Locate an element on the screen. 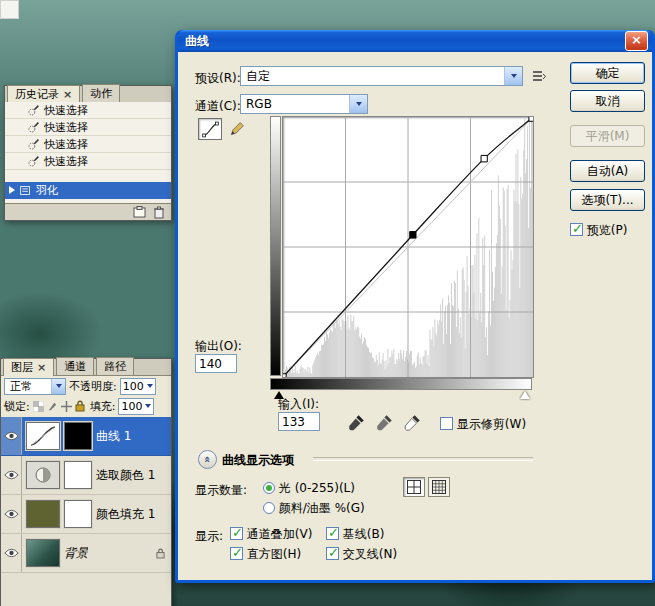  pencil-tool-button is located at coordinates (237, 129).